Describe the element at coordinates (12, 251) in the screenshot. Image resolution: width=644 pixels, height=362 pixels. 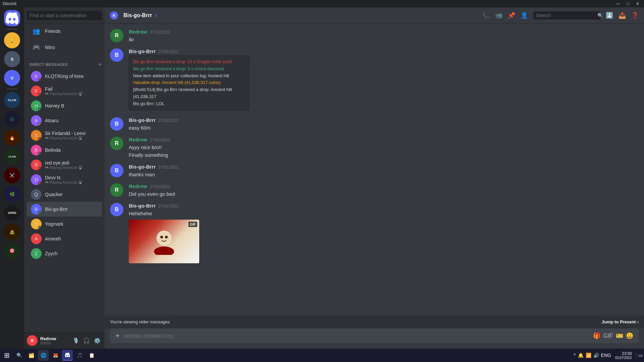
I see `server-icon-12: 🎯` at that location.